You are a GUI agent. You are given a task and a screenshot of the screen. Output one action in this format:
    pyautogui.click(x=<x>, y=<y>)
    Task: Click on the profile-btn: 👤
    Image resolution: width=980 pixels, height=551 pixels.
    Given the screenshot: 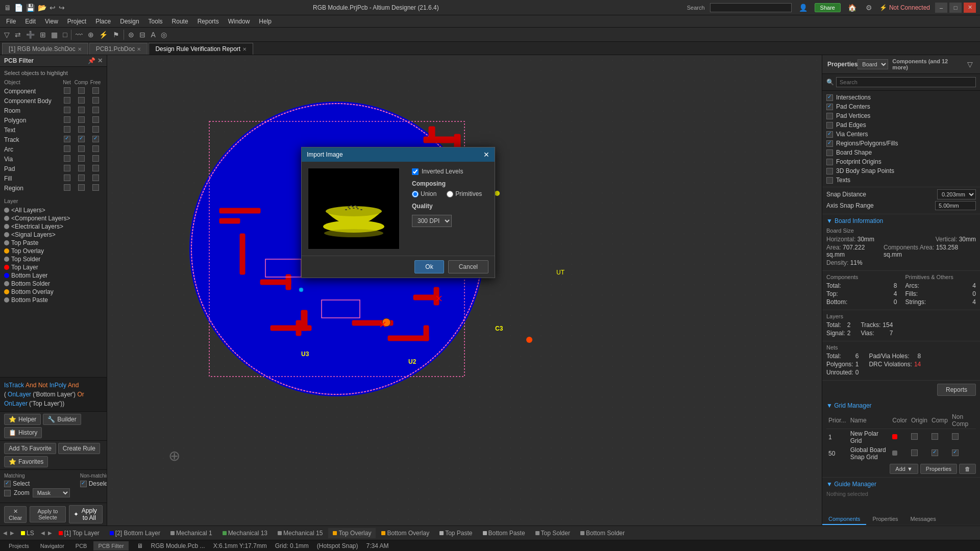 What is the action you would take?
    pyautogui.click(x=803, y=8)
    